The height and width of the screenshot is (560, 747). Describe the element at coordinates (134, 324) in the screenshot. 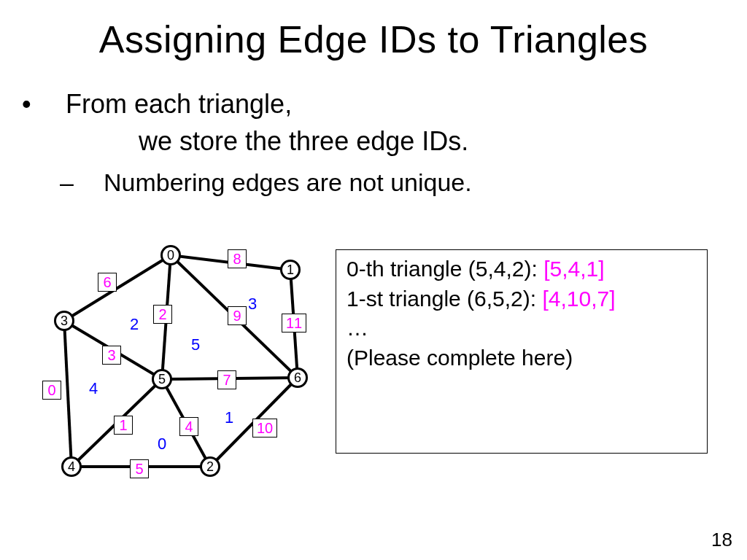

I see `face-label-2: 2` at that location.